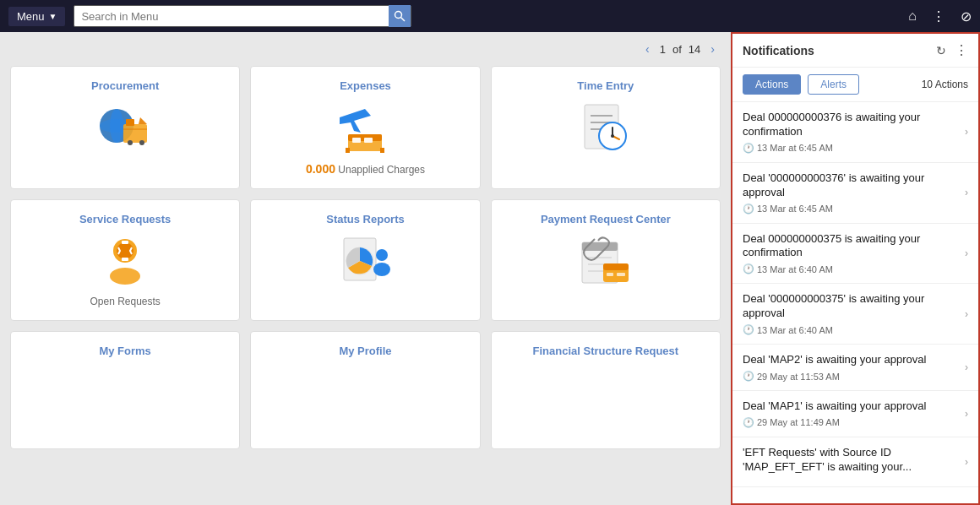  Describe the element at coordinates (852, 367) in the screenshot. I see `notif-item-5-content: Deal 'MAP2' is awaiting your approval 🕐 …` at that location.